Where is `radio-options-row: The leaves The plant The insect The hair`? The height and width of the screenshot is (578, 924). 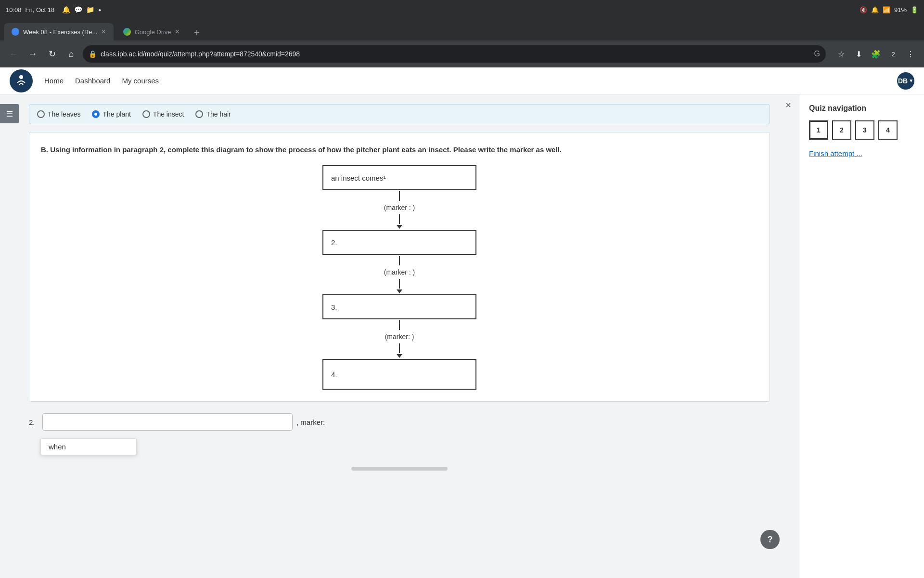
radio-options-row: The leaves The plant The insect The hair is located at coordinates (399, 114).